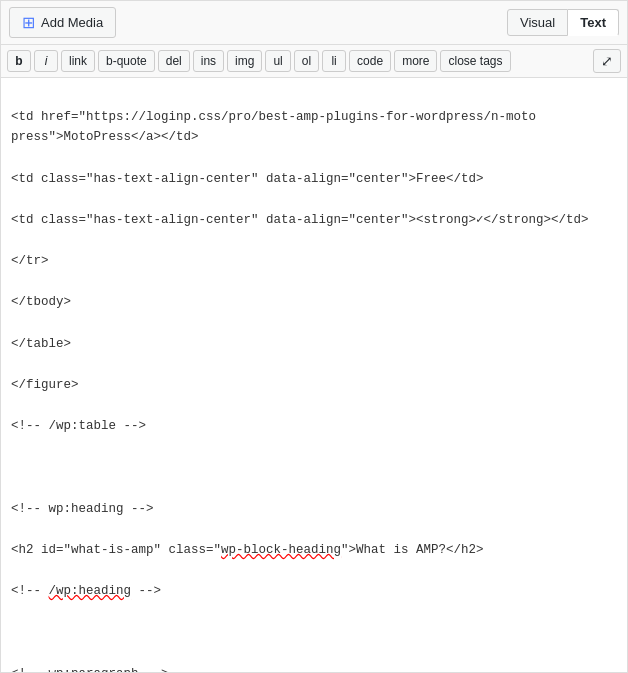  What do you see at coordinates (314, 262) in the screenshot?
I see `code-line: </tr>` at bounding box center [314, 262].